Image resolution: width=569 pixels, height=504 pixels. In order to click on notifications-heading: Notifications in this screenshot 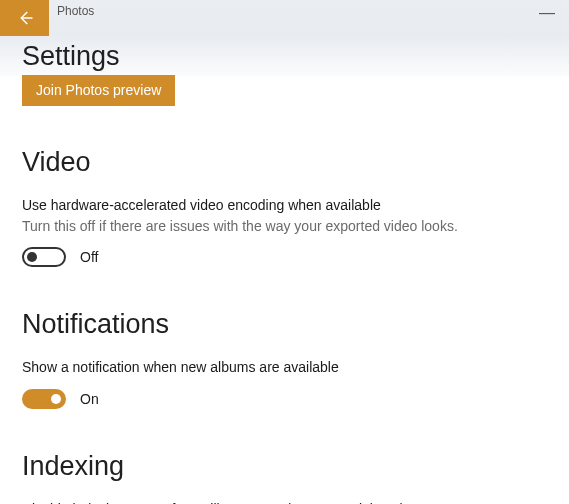, I will do `click(284, 324)`.